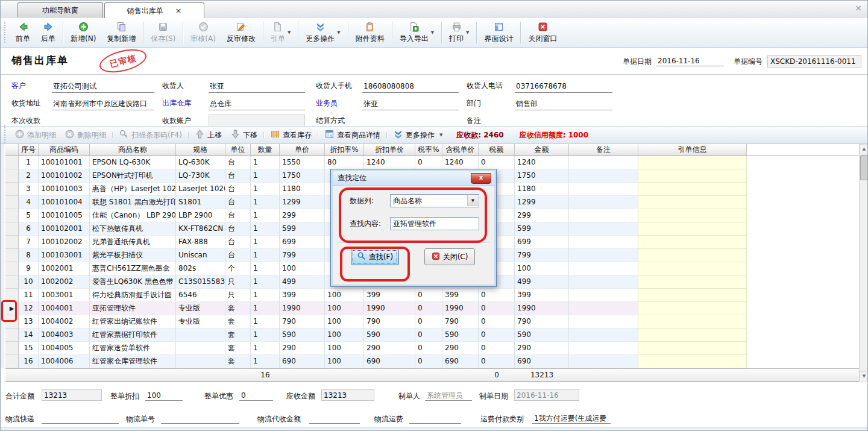 The width and height of the screenshot is (868, 431). What do you see at coordinates (352, 135) in the screenshot?
I see `toolbar-button-view-product-detail: 查看商品详情` at bounding box center [352, 135].